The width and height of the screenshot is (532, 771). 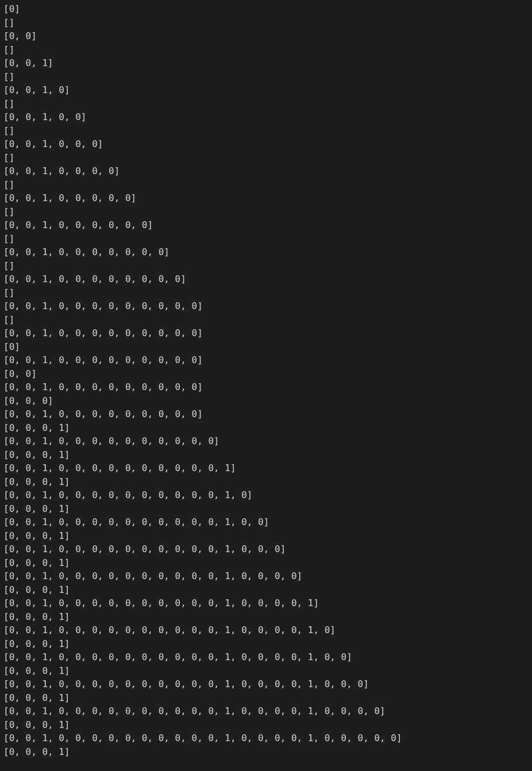 What do you see at coordinates (78, 225) in the screenshot?
I see `output-line: [0, 0, 1, 0, 0, 0, 0, 0, 0]` at bounding box center [78, 225].